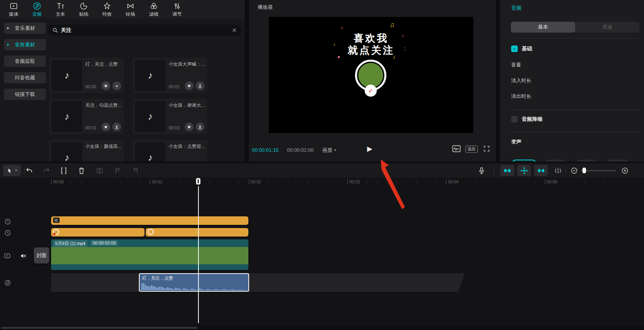 The image size is (644, 330). What do you see at coordinates (177, 10) in the screenshot?
I see `toolbar-tab-adjust: 调节` at bounding box center [177, 10].